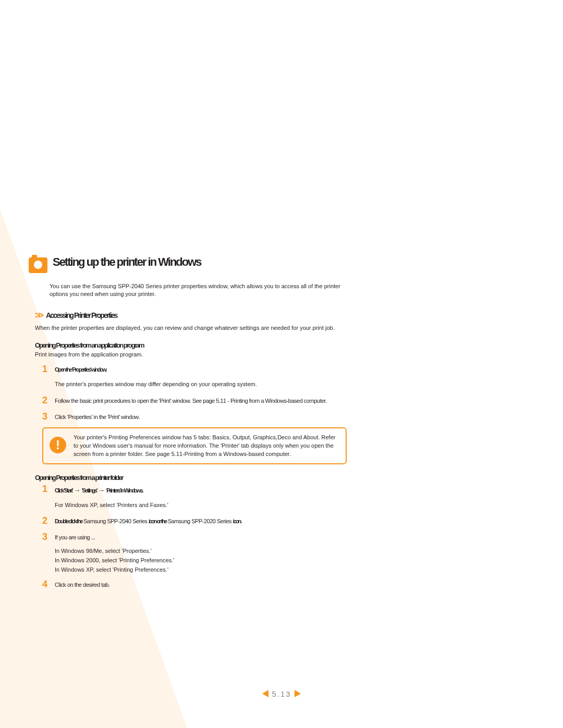 This screenshot has width=563, height=728. I want to click on title-row: Setting up the printer in Windows, so click(188, 264).